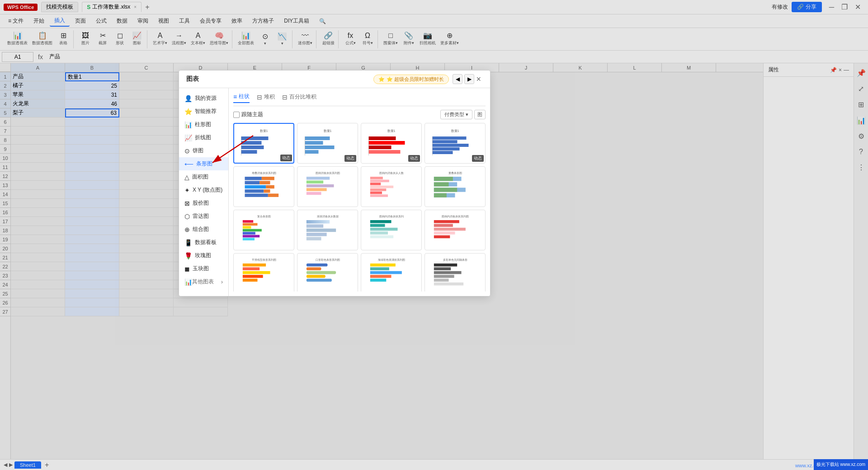 The height and width of the screenshot is (470, 868). I want to click on chart-thumbnails-grid: 数量1 动态 数量1, so click(359, 207).